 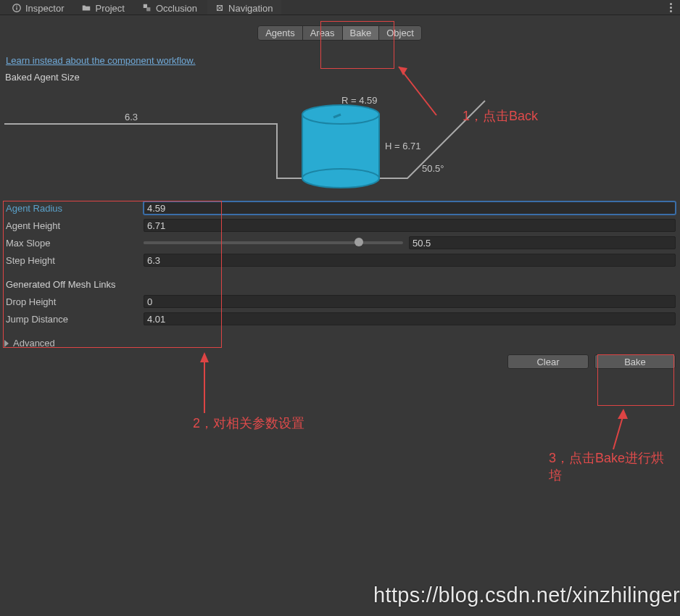 What do you see at coordinates (147, 8) in the screenshot?
I see `occlusion-icon` at bounding box center [147, 8].